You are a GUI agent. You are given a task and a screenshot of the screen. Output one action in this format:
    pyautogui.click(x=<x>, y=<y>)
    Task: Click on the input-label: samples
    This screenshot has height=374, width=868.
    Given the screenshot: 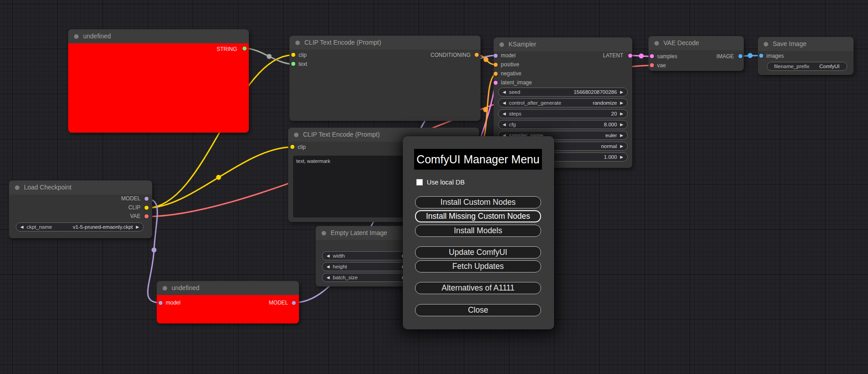 What is the action you would take?
    pyautogui.click(x=667, y=57)
    